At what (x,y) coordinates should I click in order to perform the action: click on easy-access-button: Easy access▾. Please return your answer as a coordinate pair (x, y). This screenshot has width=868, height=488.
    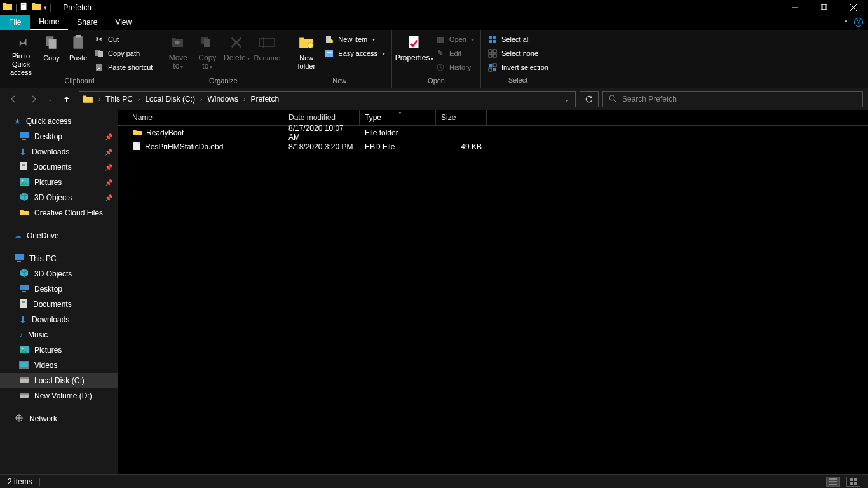
    Looking at the image, I should click on (355, 53).